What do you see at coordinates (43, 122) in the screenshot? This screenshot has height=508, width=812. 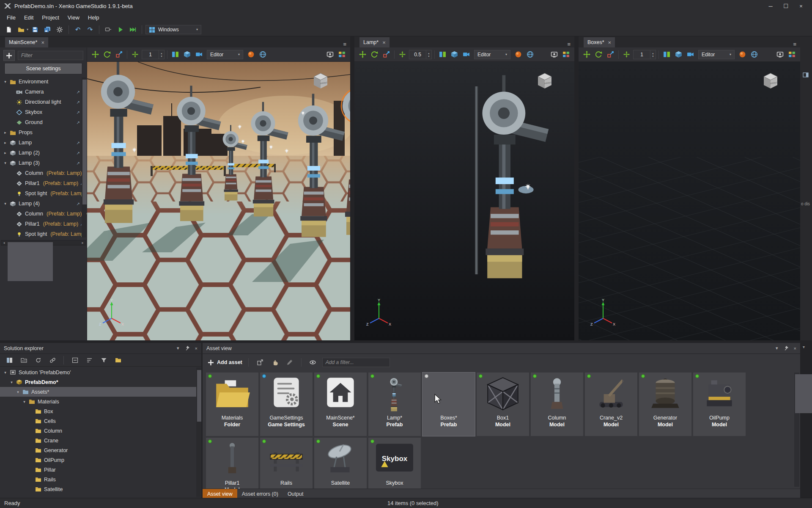 I see `scene-tree-item-ground: Ground↗` at bounding box center [43, 122].